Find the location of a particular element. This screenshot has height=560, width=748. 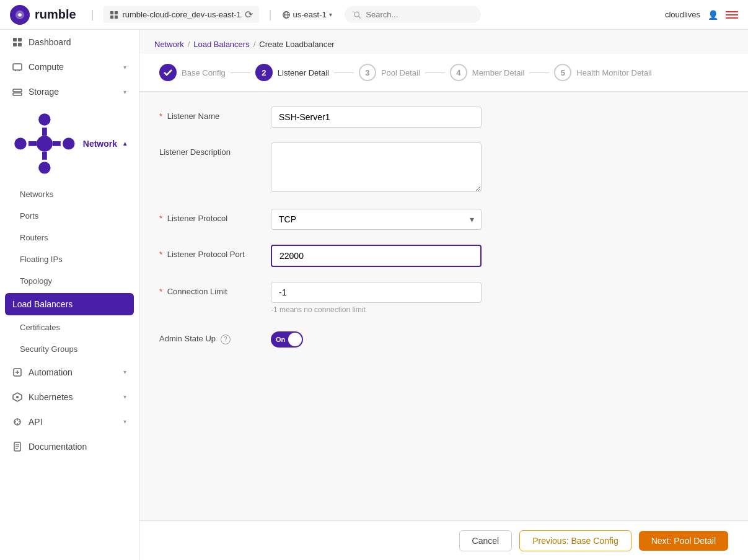

sidebar-item-security-groups: Security Groups is located at coordinates (69, 349).